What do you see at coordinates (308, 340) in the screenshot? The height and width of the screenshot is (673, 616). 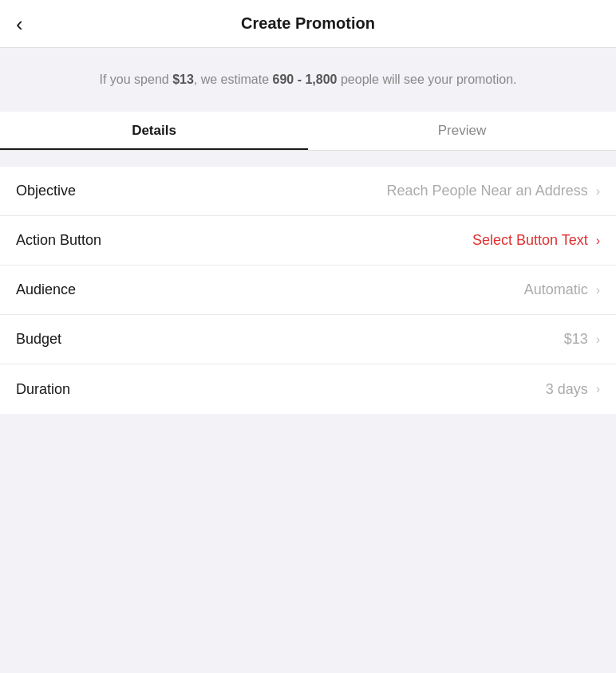 I see `budget-row: Budget $13 ›` at bounding box center [308, 340].